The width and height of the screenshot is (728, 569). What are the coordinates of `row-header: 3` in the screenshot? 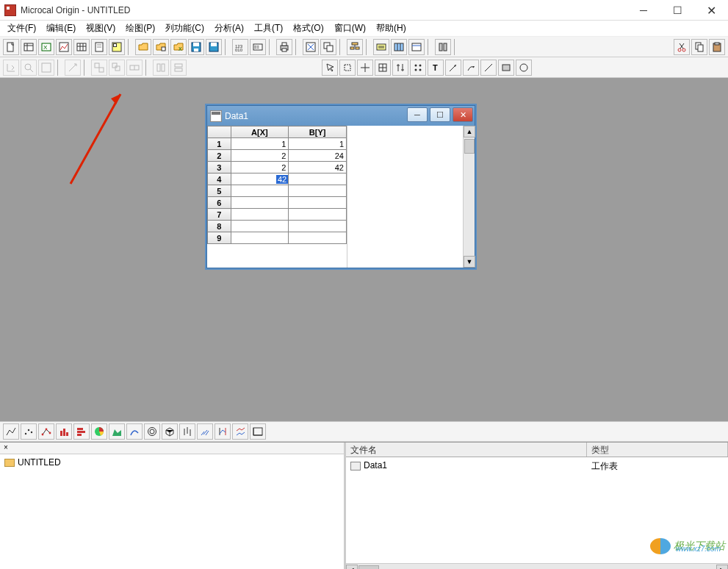 It's located at (220, 168).